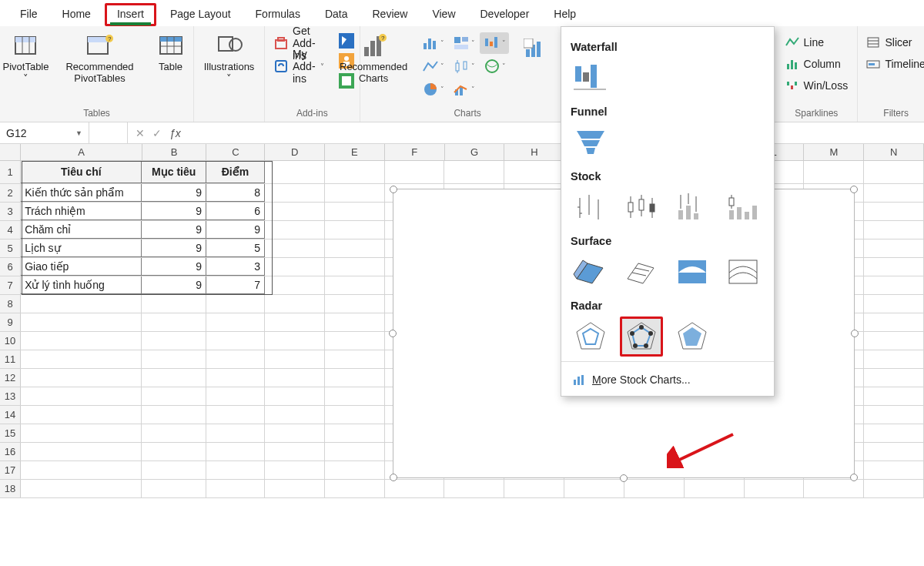  I want to click on cell: 6, so click(236, 211).